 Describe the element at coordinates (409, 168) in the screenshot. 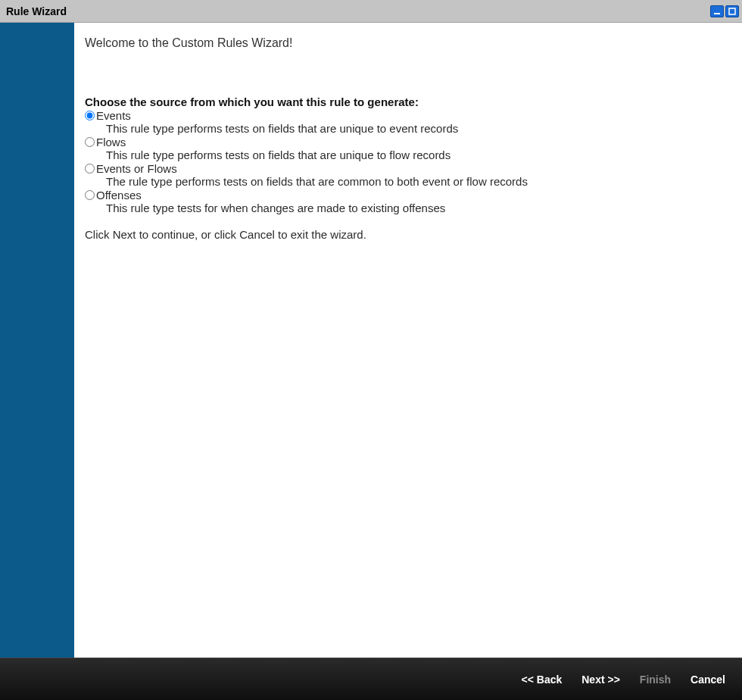

I see `option-events-or-flows: Events or Flows` at that location.